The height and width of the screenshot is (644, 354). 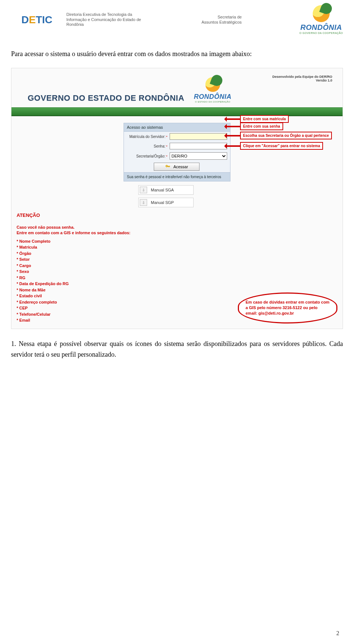 I want to click on header-middle: Secretaria de Assuntos Estratégicos, so click(x=222, y=20).